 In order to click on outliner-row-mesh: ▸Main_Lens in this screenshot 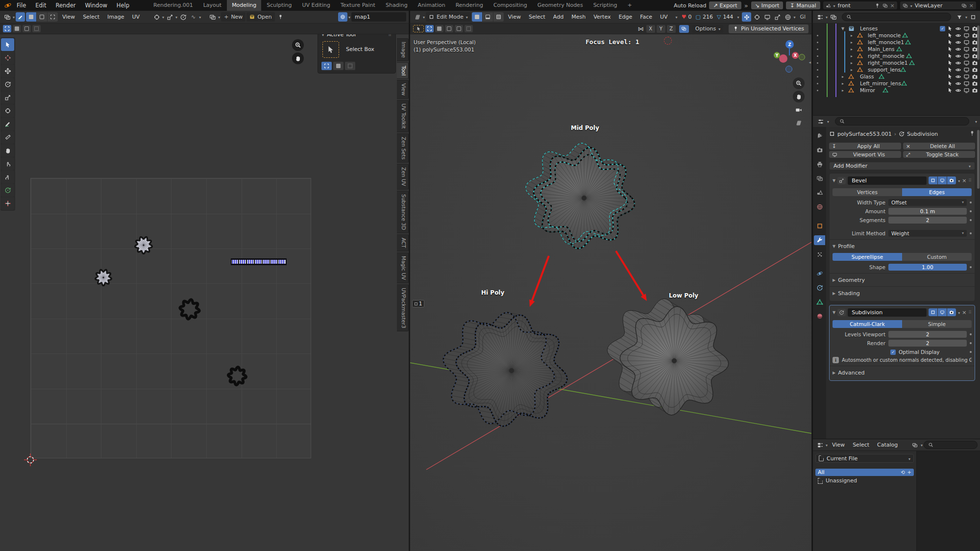, I will do `click(897, 49)`.